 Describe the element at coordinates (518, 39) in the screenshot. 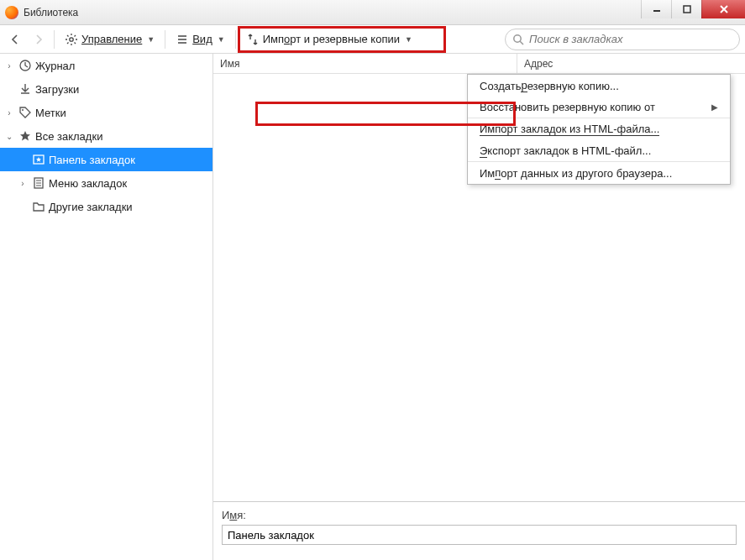

I see `search-icon` at that location.